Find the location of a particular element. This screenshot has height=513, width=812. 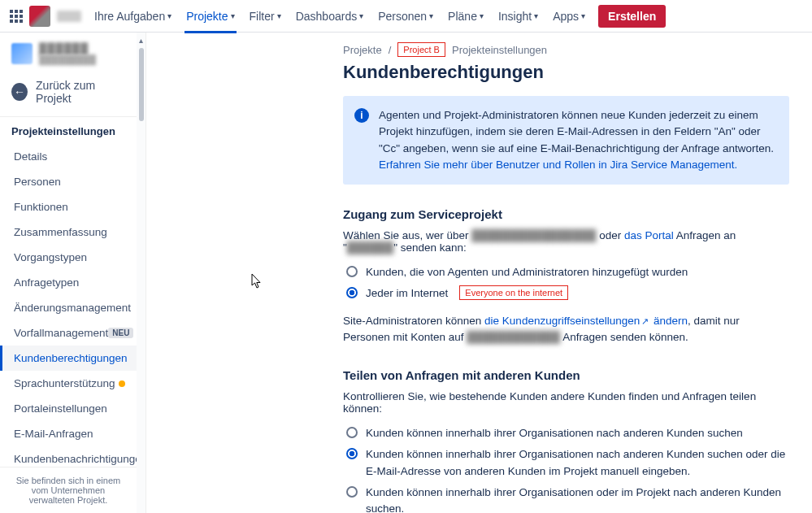

sidebar-item-label: Kundenbenachrichtigungen is located at coordinates (75, 459).